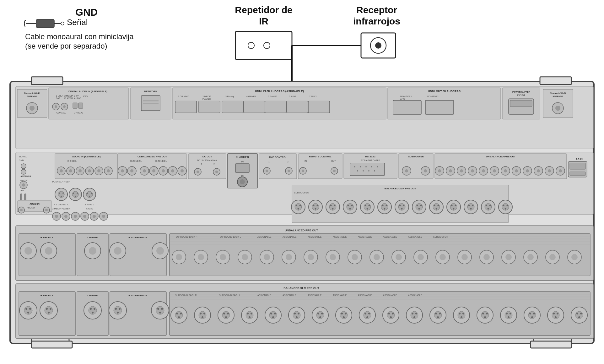 This screenshot has width=604, height=364. What do you see at coordinates (440, 237) in the screenshot?
I see `svg-text: SUBWOOFER` at bounding box center [440, 237].